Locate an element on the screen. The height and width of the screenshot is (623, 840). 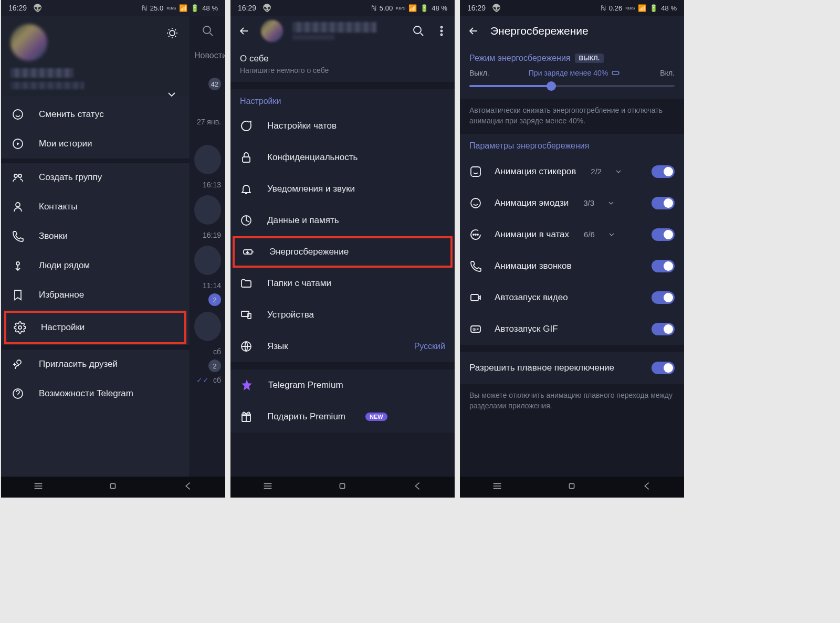
drawer-set-status: Сменить статус is located at coordinates (96, 114).